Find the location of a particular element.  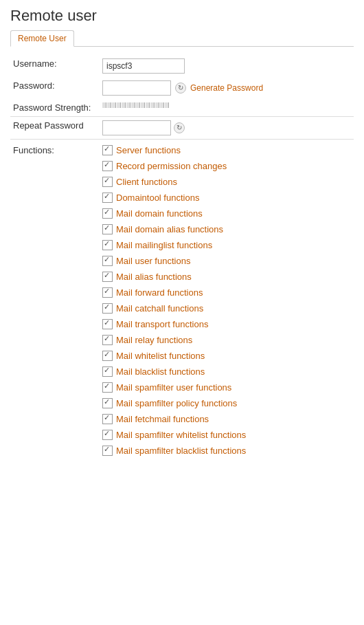

function-label-server: Server functions is located at coordinates (148, 150).